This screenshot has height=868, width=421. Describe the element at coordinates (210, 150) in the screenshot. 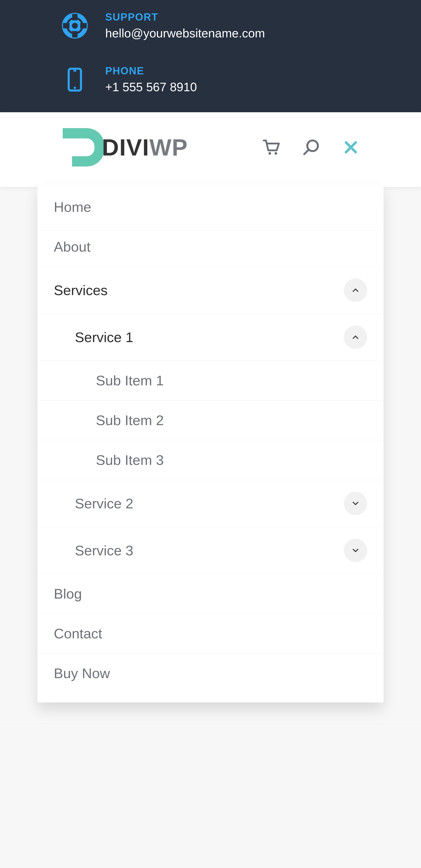

I see `site-header: DIVIWP` at that location.